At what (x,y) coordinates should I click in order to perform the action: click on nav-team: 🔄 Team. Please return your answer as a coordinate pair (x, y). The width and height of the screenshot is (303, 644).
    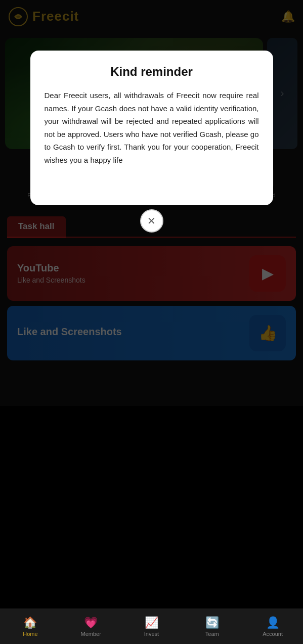
    Looking at the image, I should click on (212, 627).